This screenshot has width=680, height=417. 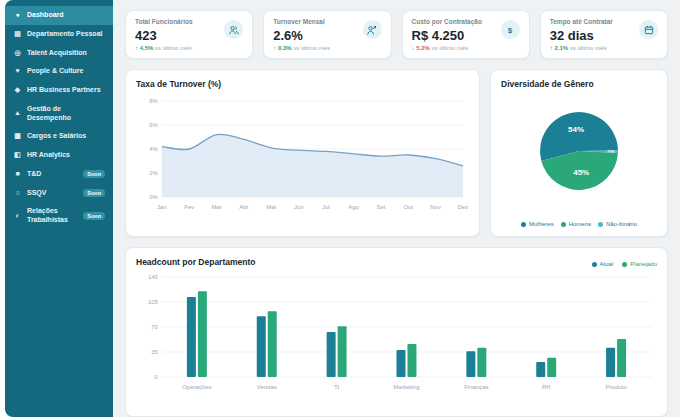 I want to click on sidebar-item-label: SSQV, so click(x=51, y=194).